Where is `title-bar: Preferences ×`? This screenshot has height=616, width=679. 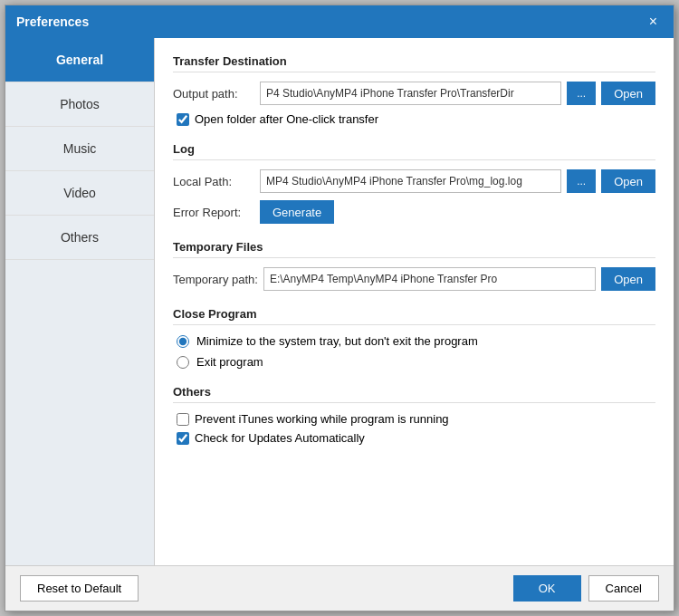
title-bar: Preferences × is located at coordinates (340, 22).